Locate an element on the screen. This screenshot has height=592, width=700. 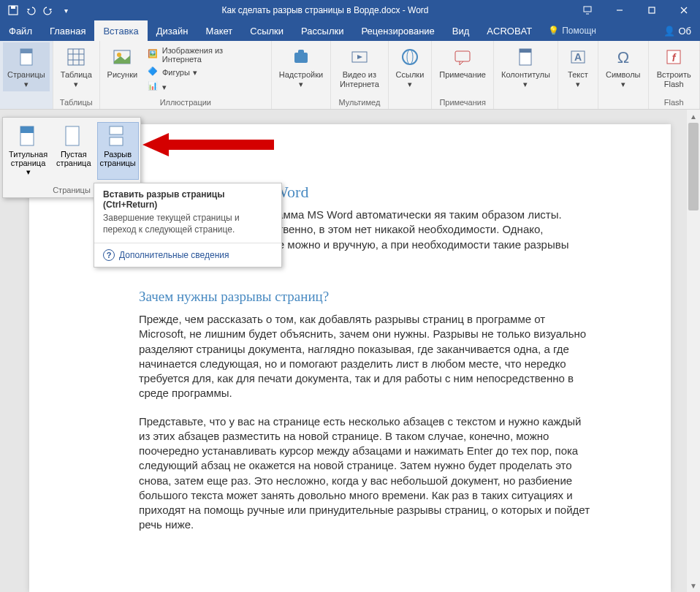
tooltip-description: Завершение текущей страницы и переход к … is located at coordinates (188, 228).